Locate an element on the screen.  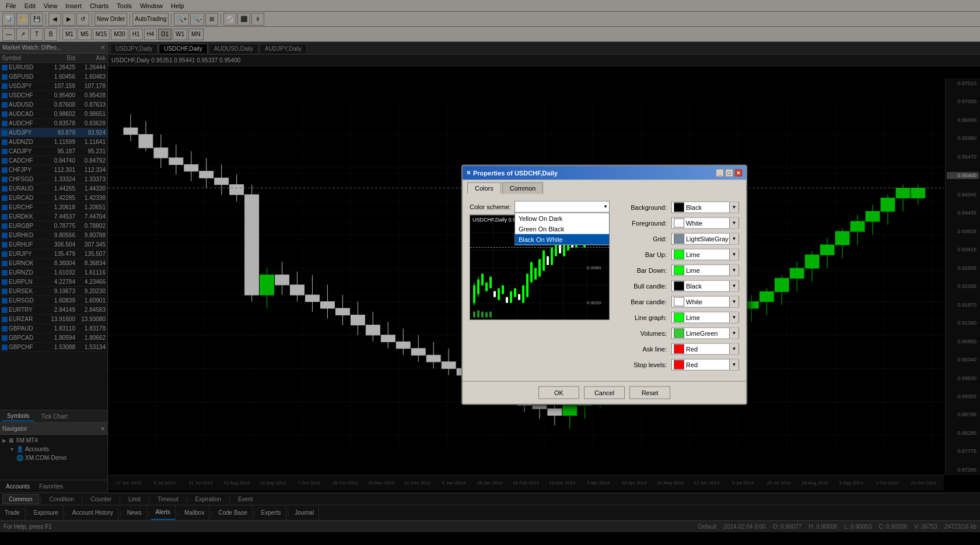
color-arrow-bear-candle: ▼ is located at coordinates (734, 301).